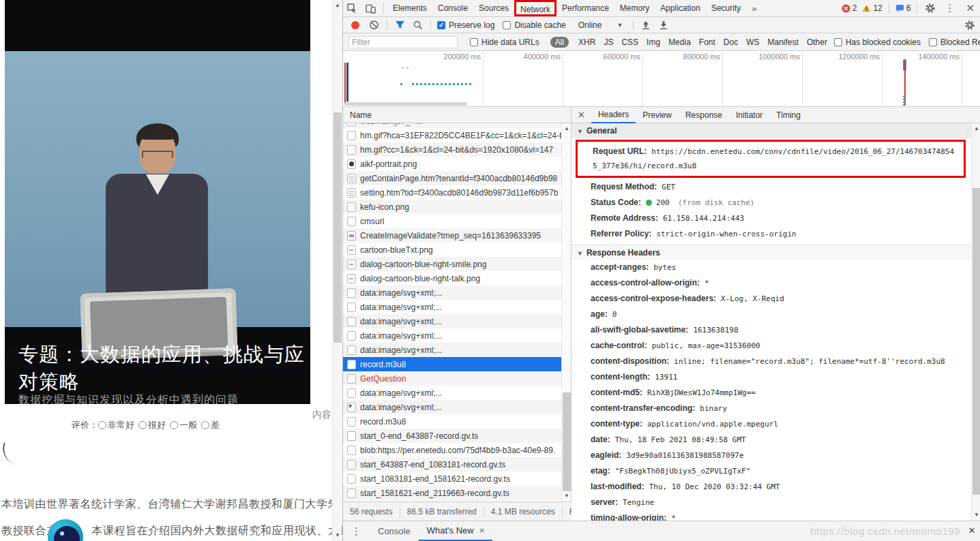 The height and width of the screenshot is (541, 980). What do you see at coordinates (850, 8) in the screenshot?
I see `error-count-badge: 2` at bounding box center [850, 8].